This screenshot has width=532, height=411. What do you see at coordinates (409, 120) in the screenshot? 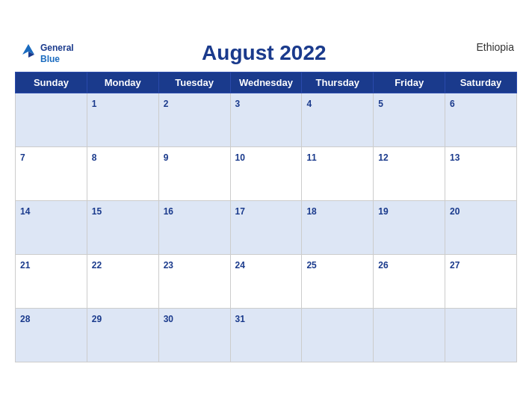
I see `calendar-cell: 5` at bounding box center [409, 120].